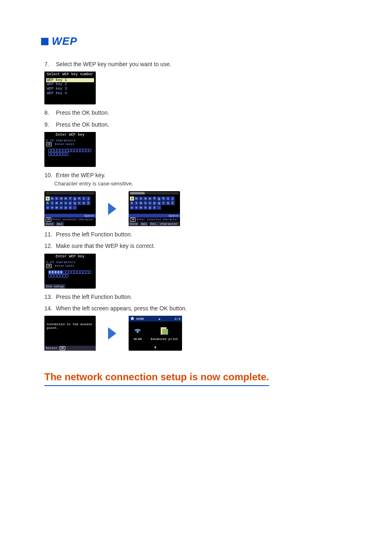  What do you see at coordinates (154, 209) in the screenshot?
I see `lcd-keyboard-after: abcdefghij klmnopqrst uvwxyz- Space OKEn…` at bounding box center [154, 209].